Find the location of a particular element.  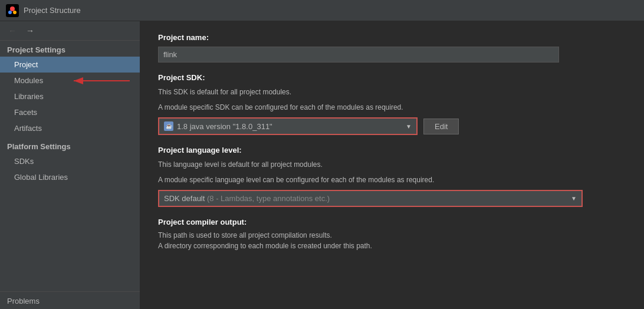

sdk-desc2: A module specific SDK can be configured … is located at coordinates (392, 107).